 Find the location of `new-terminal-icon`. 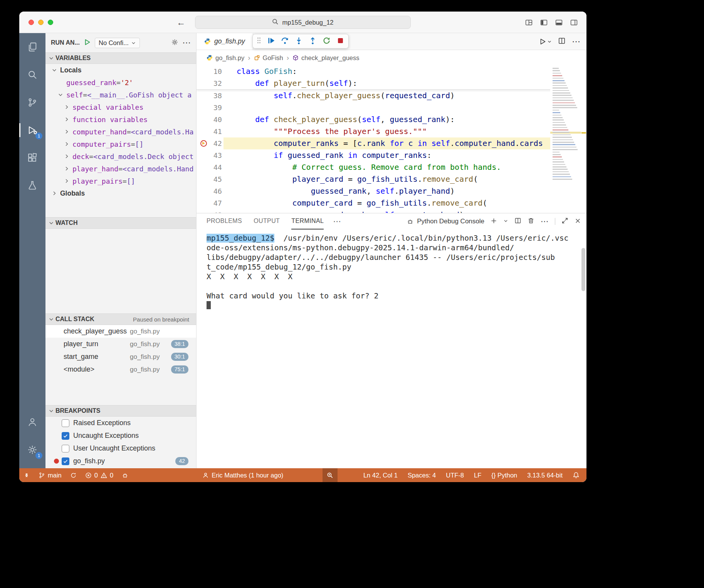

new-terminal-icon is located at coordinates (494, 222).